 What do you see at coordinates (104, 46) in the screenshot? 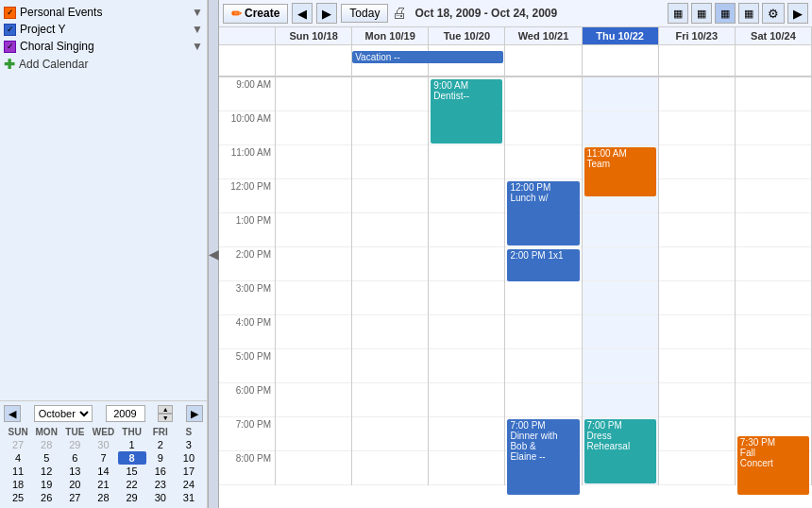
I see `sidebar-item-choral: ✓ Choral Singing ▼` at bounding box center [104, 46].